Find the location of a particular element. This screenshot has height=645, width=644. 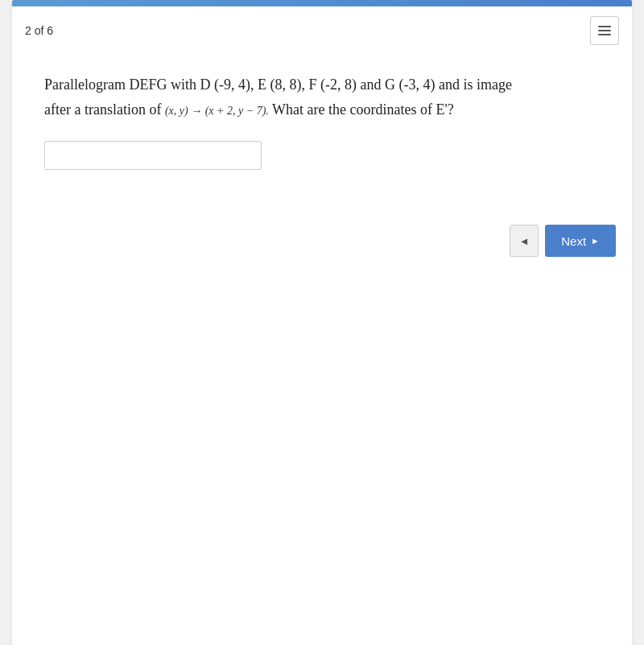

question-text-part1: Parallelogram DEFG with D (-9, 4), E (8,… is located at coordinates (279, 85).